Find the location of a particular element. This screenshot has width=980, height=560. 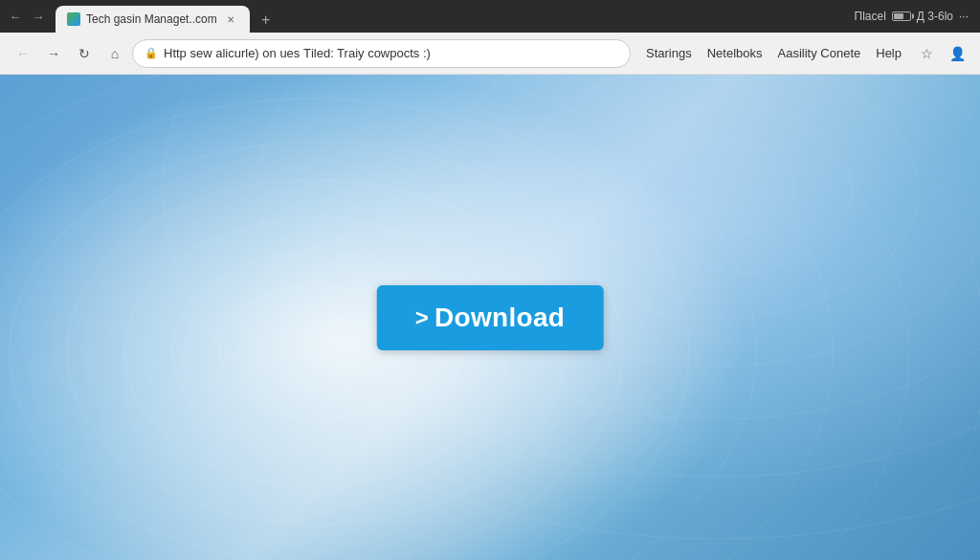

toolbar-right: ☆ 👤 is located at coordinates (942, 54).